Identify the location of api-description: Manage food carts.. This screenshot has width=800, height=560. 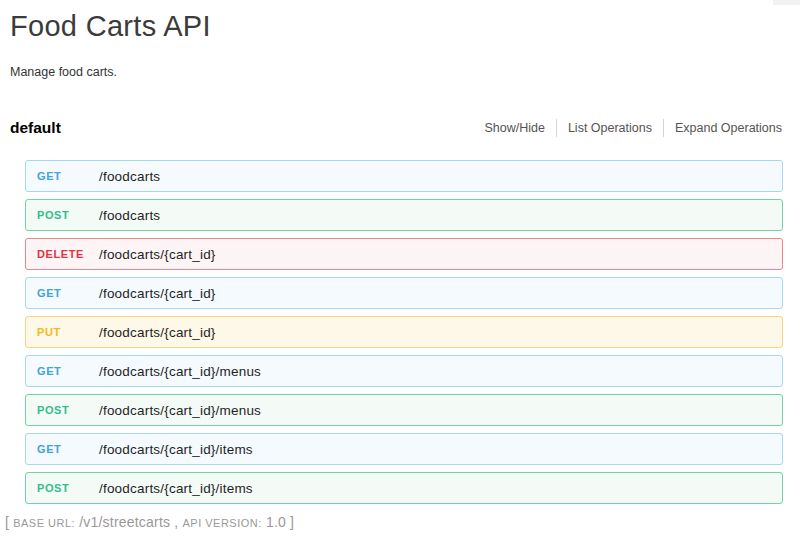
(405, 72).